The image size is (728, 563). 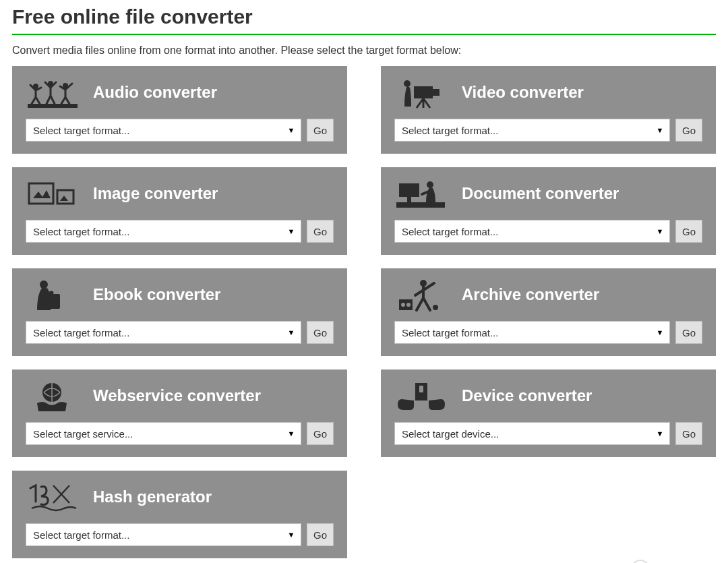 What do you see at coordinates (549, 413) in the screenshot?
I see `converter-card-device: Device converterSelect target device...▼…` at bounding box center [549, 413].